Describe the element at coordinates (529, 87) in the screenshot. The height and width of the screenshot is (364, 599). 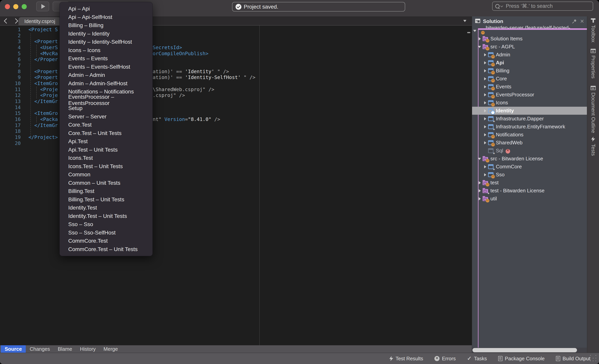
I see `tree-item: Events` at that location.